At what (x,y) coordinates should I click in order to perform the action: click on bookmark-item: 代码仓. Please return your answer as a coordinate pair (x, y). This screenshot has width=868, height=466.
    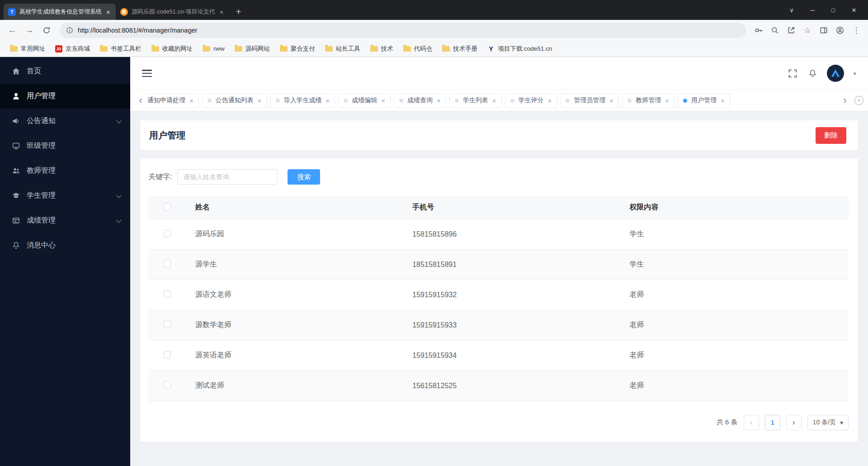
    Looking at the image, I should click on (418, 49).